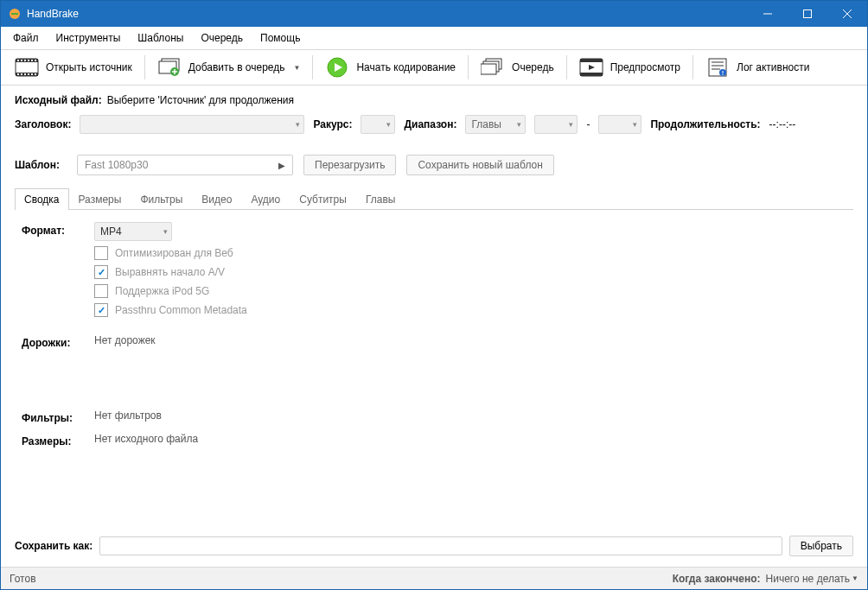 This screenshot has height=590, width=868. What do you see at coordinates (100, 199) in the screenshot?
I see `tab-dimensions: Размеры` at bounding box center [100, 199].